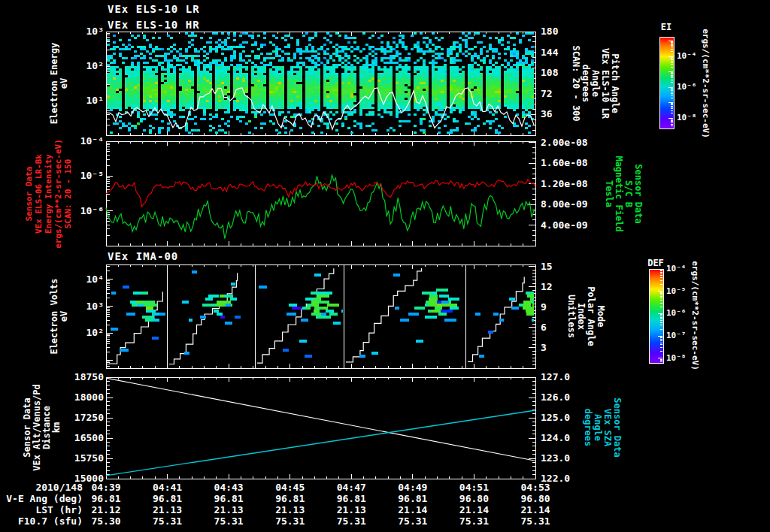 The width and height of the screenshot is (770, 532). What do you see at coordinates (544, 348) in the screenshot?
I see `tick-label: 3` at bounding box center [544, 348].